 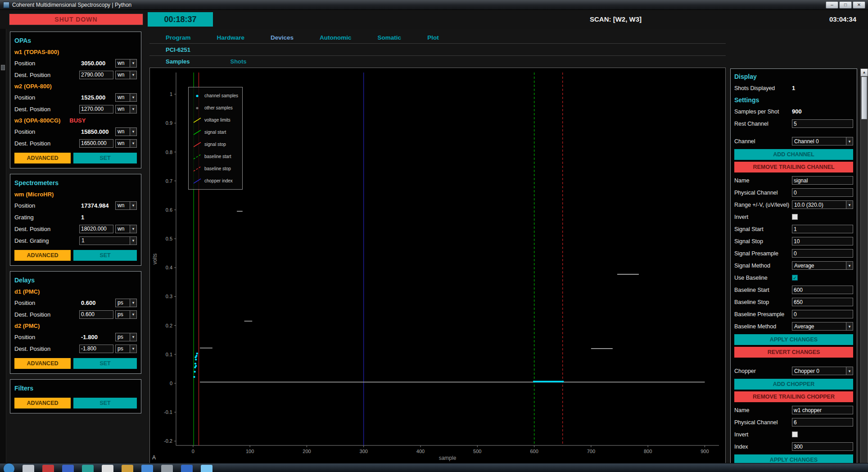 What do you see at coordinates (864, 73) in the screenshot?
I see `scroll-up-icon: ▲` at bounding box center [864, 73].